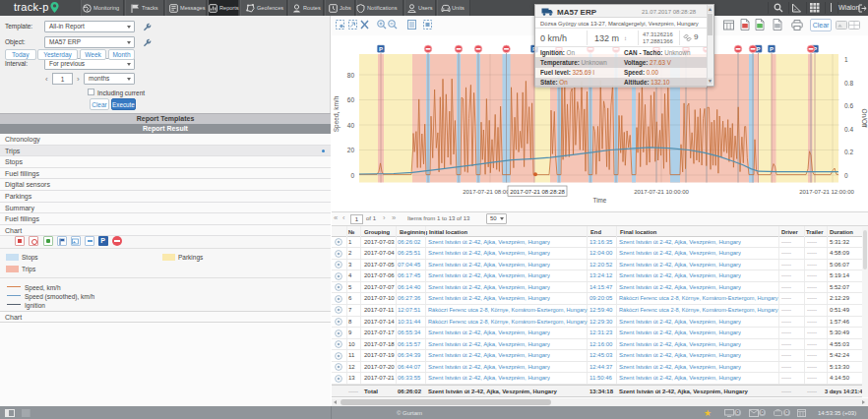 The width and height of the screenshot is (868, 419). Describe the element at coordinates (848, 83) in the screenshot. I see `svg-text: 0.8` at that location.